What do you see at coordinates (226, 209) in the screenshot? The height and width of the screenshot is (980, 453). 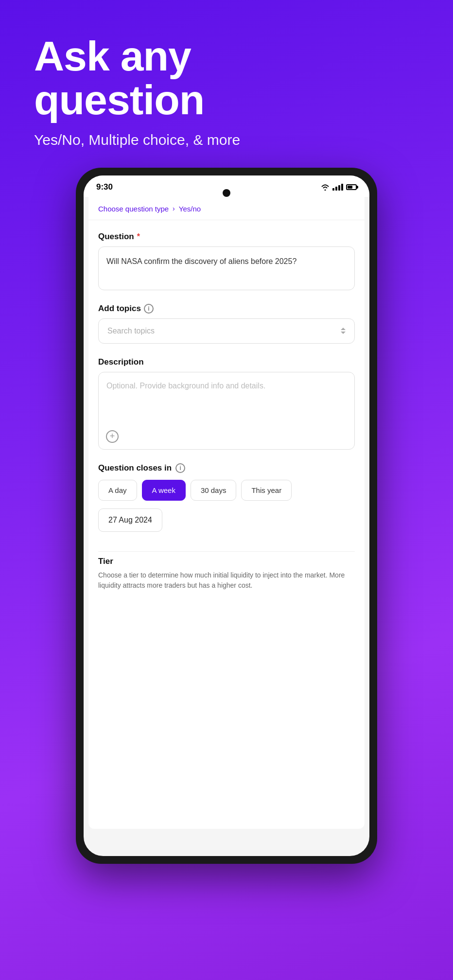 I see `breadcrumb: Choose question type › Yes/no` at bounding box center [226, 209].